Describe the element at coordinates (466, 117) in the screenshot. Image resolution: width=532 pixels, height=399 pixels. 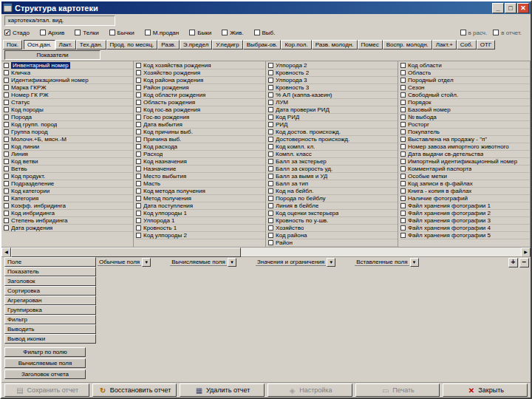
I see `field-item: № выбода` at that location.